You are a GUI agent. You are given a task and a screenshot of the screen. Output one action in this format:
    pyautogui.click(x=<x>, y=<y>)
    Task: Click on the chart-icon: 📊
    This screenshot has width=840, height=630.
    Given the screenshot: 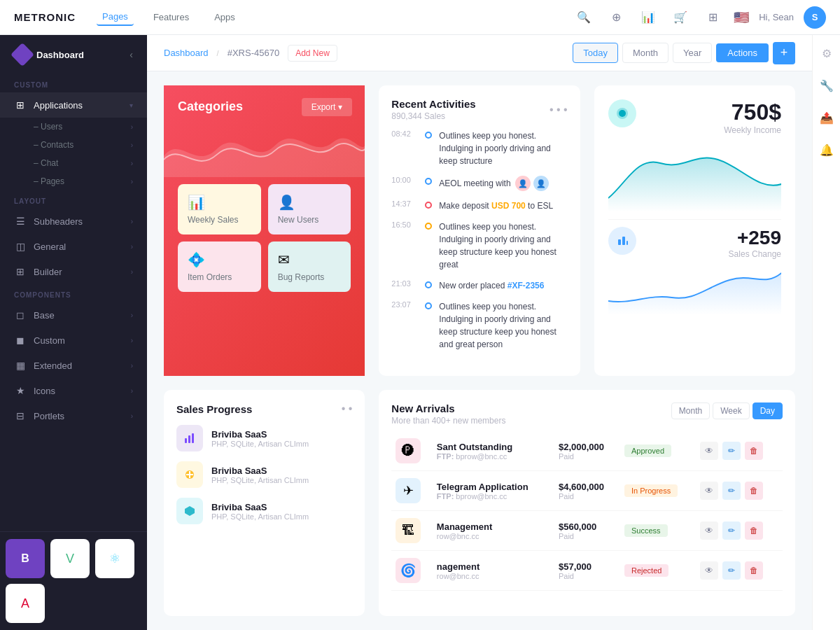 What is the action you would take?
    pyautogui.click(x=648, y=18)
    